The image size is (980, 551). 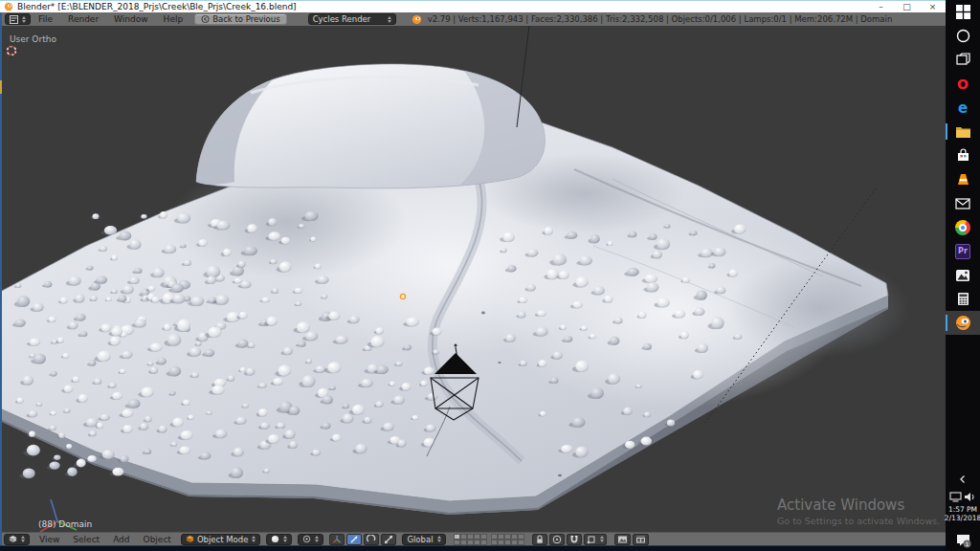 What do you see at coordinates (641, 540) in the screenshot?
I see `render-opengl-anim-button` at bounding box center [641, 540].